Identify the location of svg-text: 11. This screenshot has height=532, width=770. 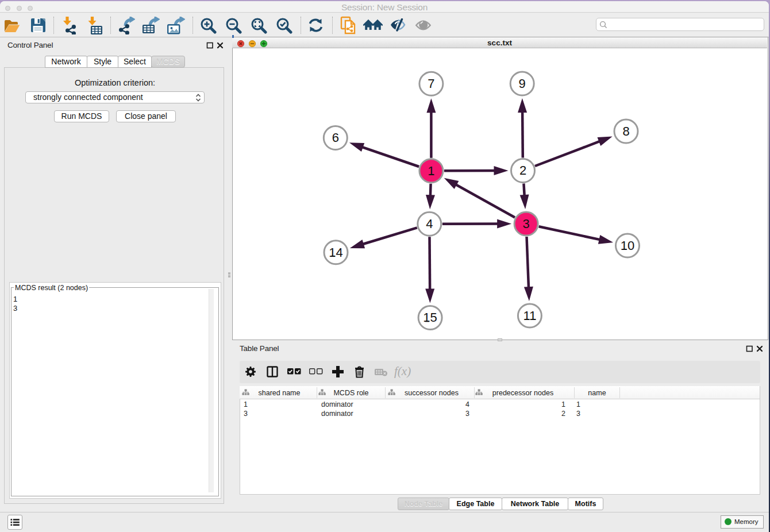
(530, 316).